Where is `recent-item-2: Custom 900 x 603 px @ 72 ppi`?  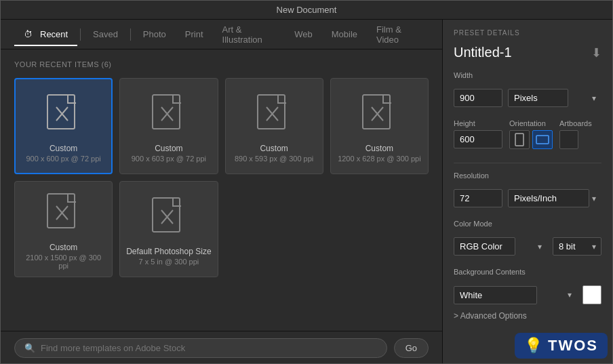
recent-item-2: Custom 900 x 603 px @ 72 ppi is located at coordinates (168, 126).